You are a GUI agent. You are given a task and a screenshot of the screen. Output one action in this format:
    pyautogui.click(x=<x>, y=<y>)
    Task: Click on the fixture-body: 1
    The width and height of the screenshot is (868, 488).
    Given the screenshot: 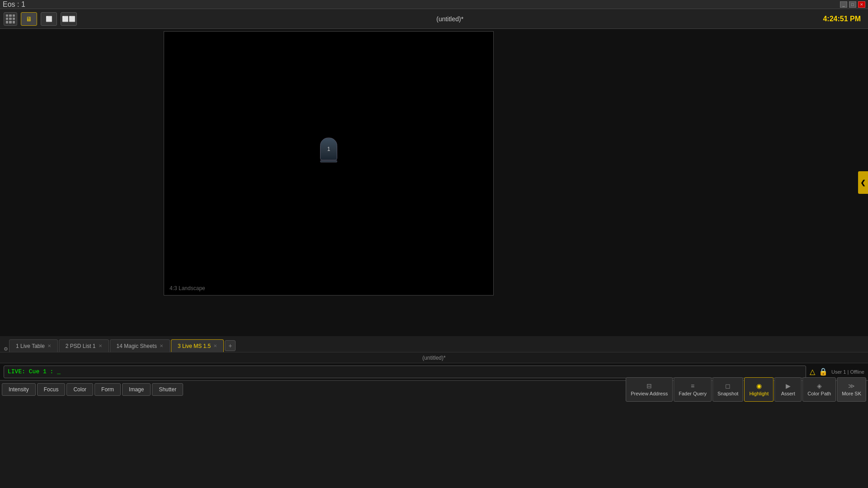 What is the action you would take?
    pyautogui.click(x=329, y=149)
    